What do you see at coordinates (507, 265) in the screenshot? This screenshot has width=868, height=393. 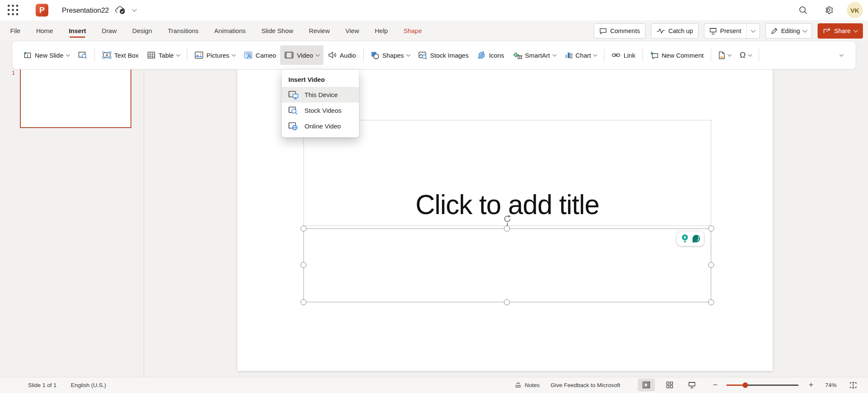 I see `subtitle-placeholder-selected` at bounding box center [507, 265].